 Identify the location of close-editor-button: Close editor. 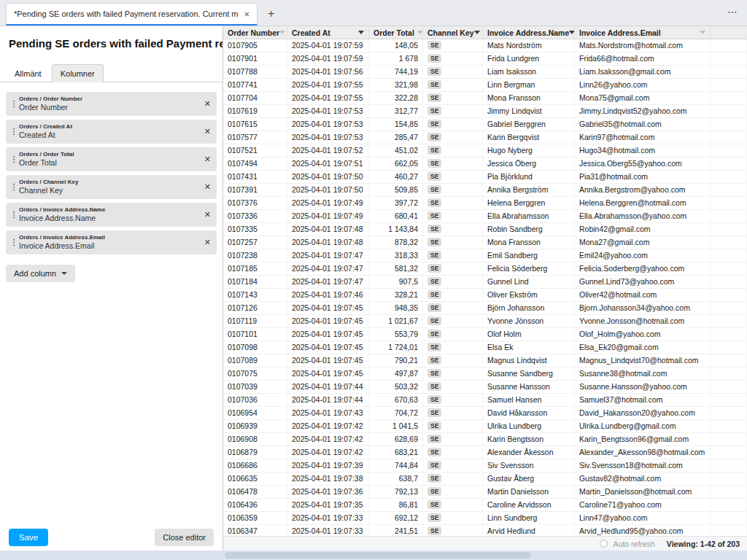
(184, 537).